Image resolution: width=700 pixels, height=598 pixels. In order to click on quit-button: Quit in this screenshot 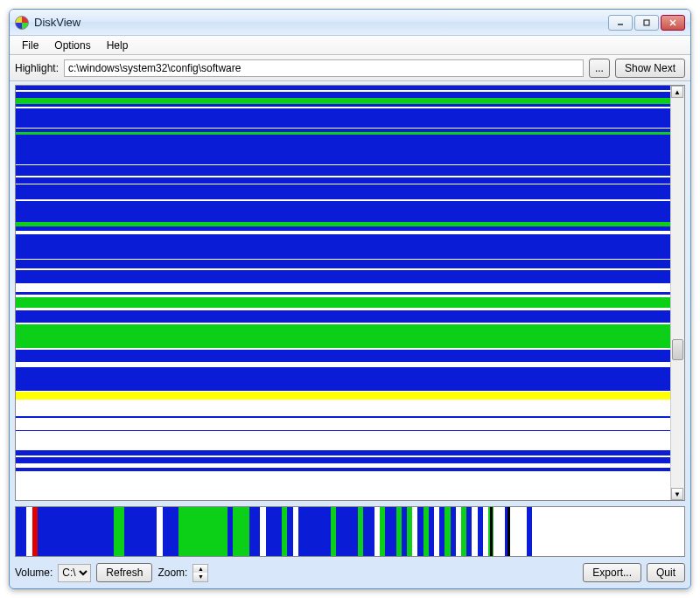, I will do `click(666, 573)`.